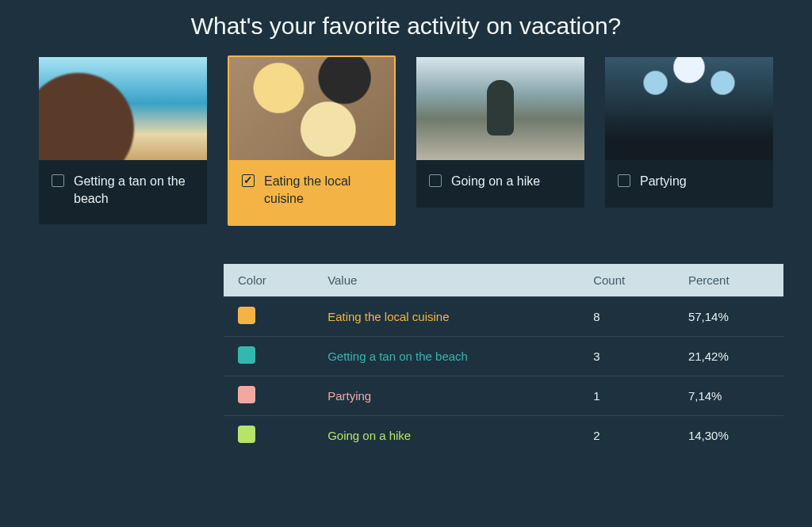 The image size is (812, 527). Describe the element at coordinates (323, 190) in the screenshot. I see `option-label: Eating the local cuisine` at that location.